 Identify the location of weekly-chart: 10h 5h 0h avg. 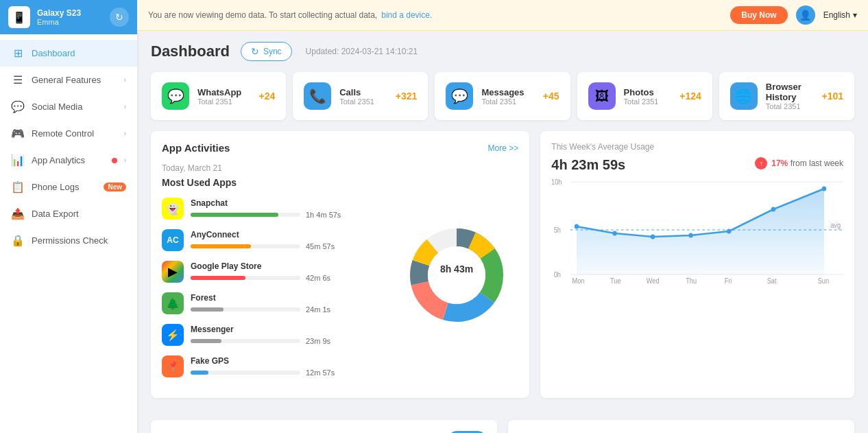
(697, 230).